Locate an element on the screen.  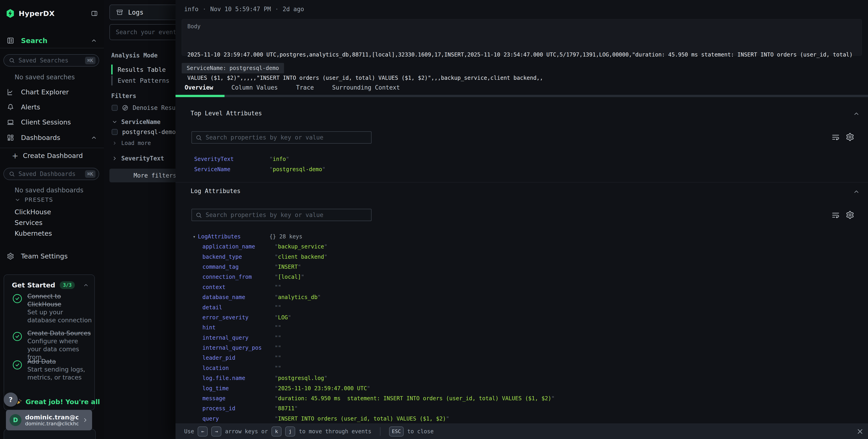
attribute-key: log.file.name is located at coordinates (239, 378).